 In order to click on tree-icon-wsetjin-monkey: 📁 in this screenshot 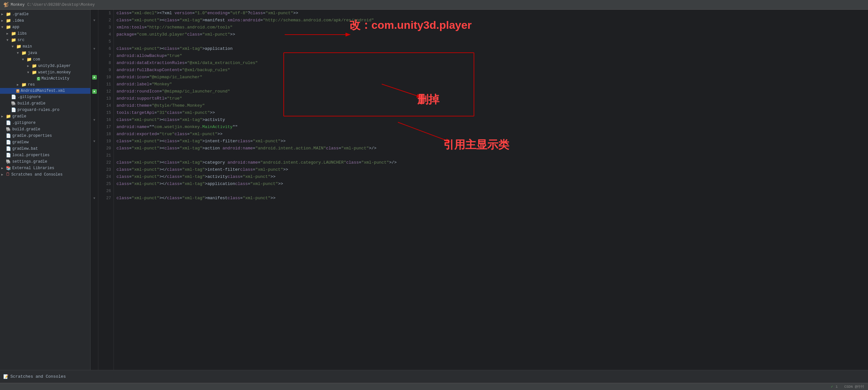, I will do `click(34, 72)`.